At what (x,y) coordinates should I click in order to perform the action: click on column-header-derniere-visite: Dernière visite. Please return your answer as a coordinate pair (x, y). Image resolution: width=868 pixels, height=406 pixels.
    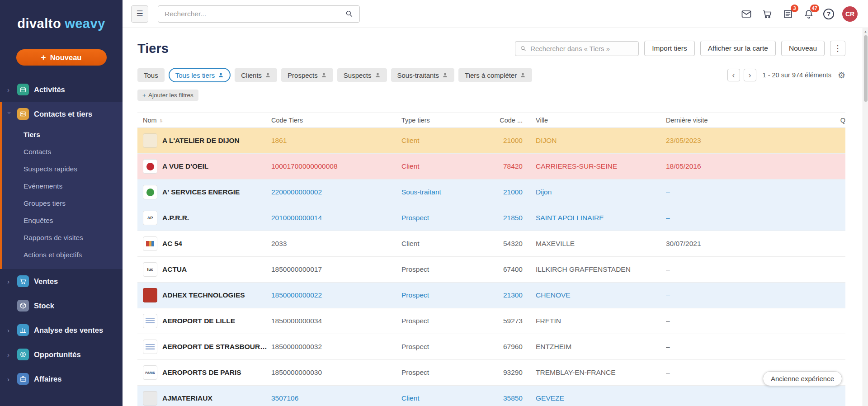
    Looking at the image, I should click on (756, 120).